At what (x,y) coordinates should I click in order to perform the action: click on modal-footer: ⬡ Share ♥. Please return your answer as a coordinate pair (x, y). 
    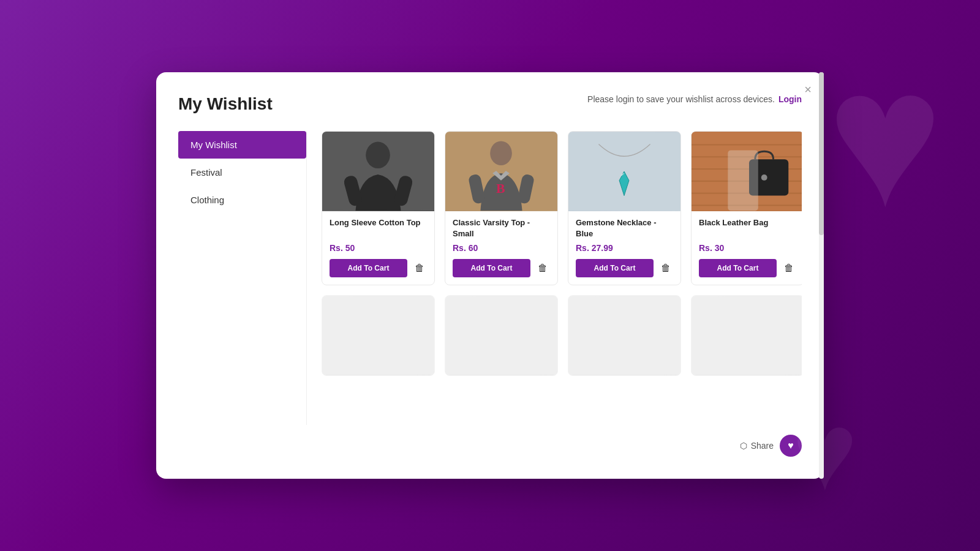
    Looking at the image, I should click on (490, 446).